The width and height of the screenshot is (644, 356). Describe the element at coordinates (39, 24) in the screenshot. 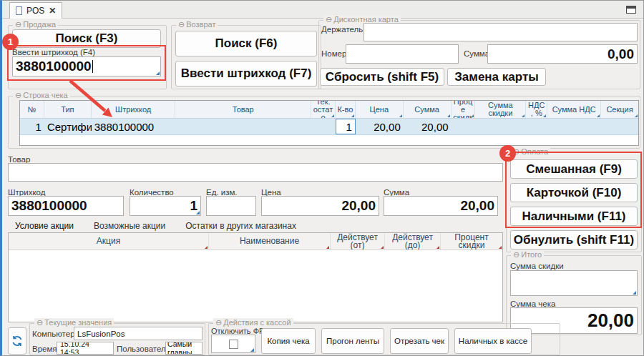

I see `sale-group-title: Продажа` at that location.